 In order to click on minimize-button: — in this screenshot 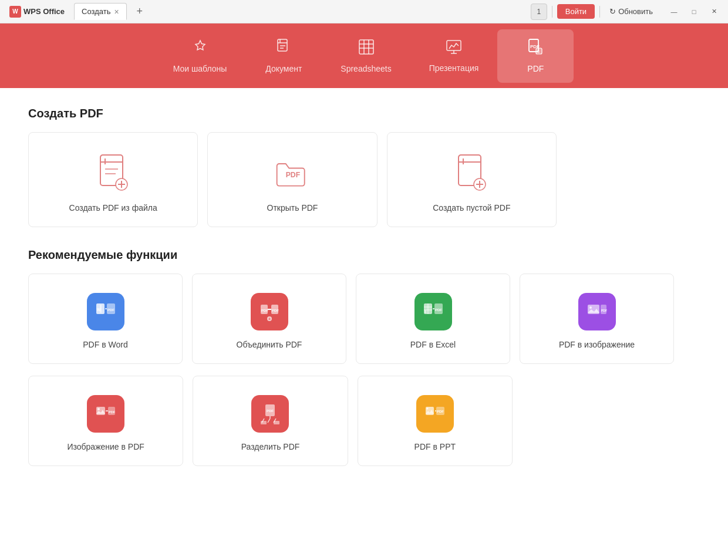, I will do `click(674, 12)`.